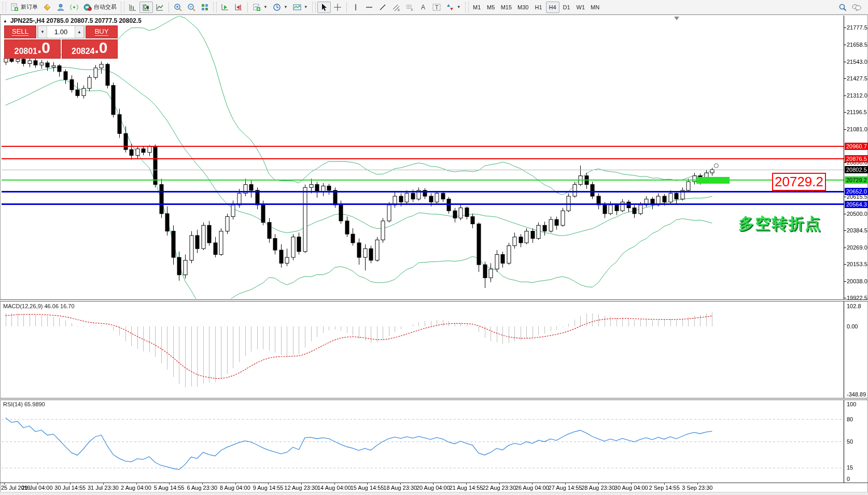 This screenshot has width=868, height=495. I want to click on price-tick-label: 20153.5, so click(857, 264).